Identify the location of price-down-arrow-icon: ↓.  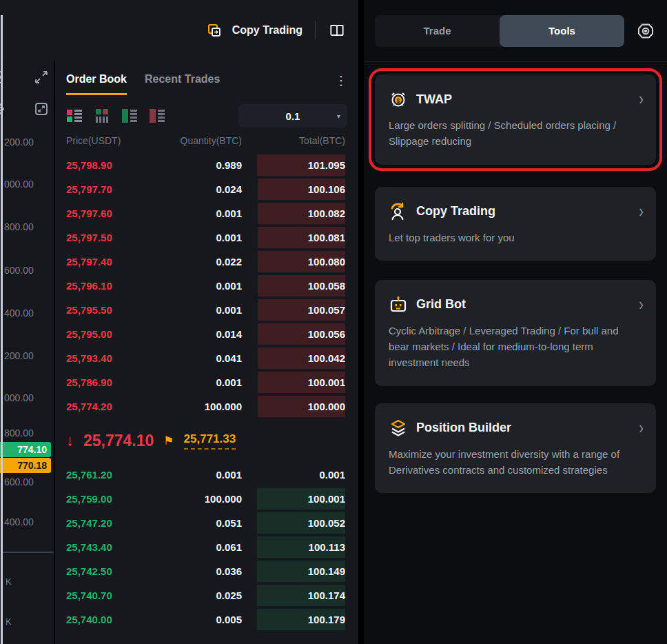
(70, 441).